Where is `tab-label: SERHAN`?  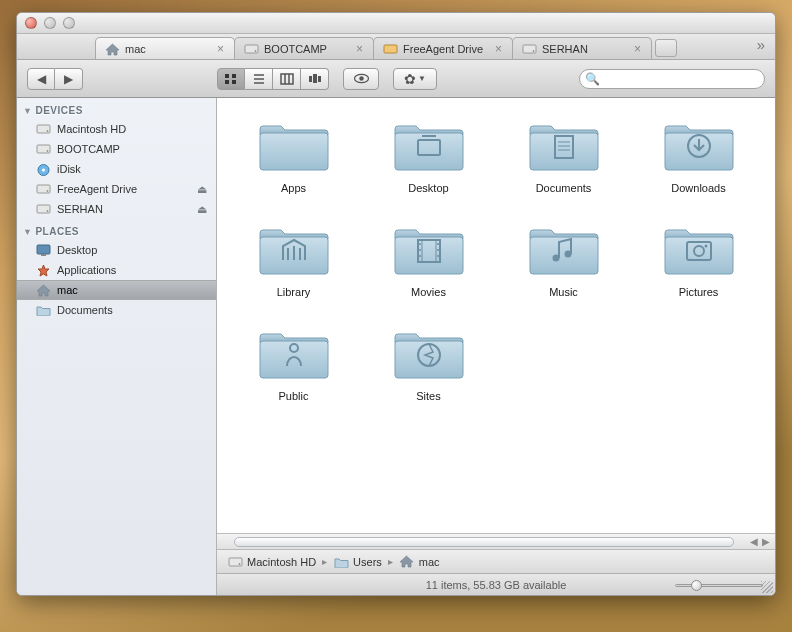 tab-label: SERHAN is located at coordinates (565, 49).